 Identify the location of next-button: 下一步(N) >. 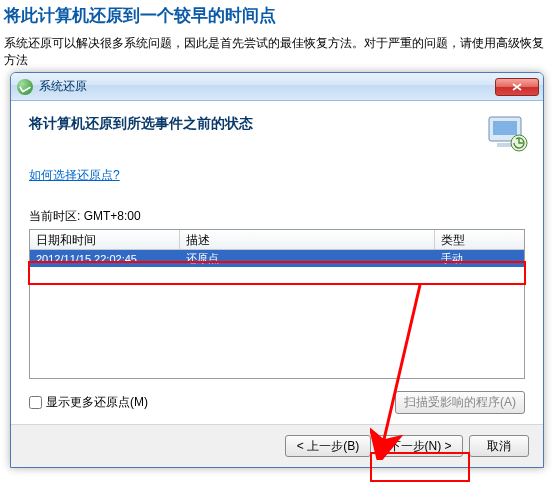
(420, 446).